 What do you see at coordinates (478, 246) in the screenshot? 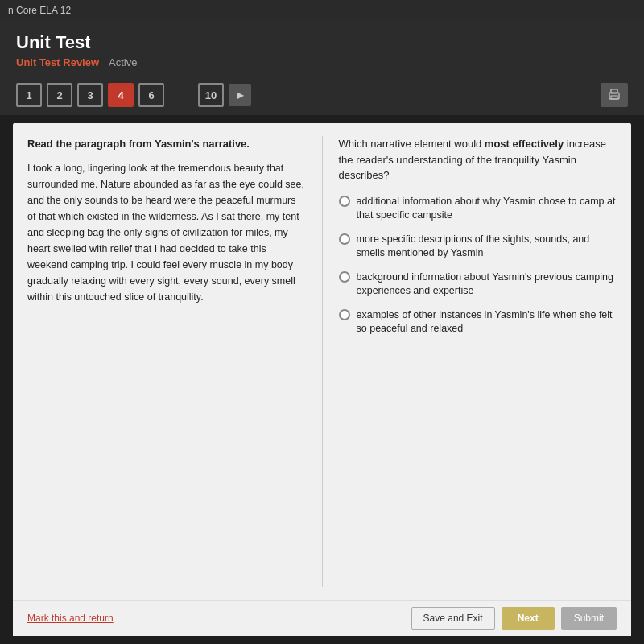
I see `answer-option-2: more specific descriptions of the sights…` at bounding box center [478, 246].